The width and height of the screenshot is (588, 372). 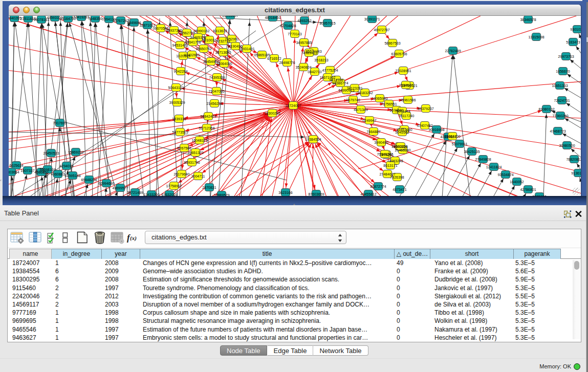 What do you see at coordinates (400, 146) in the screenshot?
I see `svg-text: 8692221` at bounding box center [400, 146].